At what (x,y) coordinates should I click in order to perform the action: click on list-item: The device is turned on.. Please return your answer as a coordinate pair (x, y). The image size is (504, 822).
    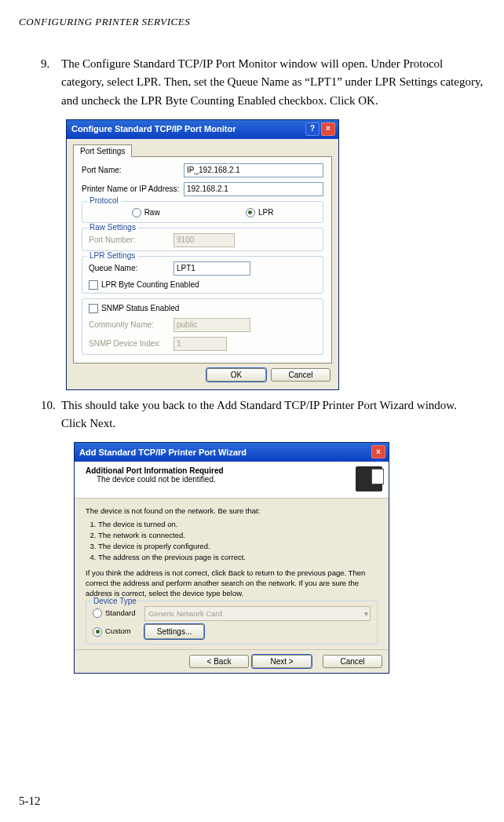
    Looking at the image, I should click on (238, 524).